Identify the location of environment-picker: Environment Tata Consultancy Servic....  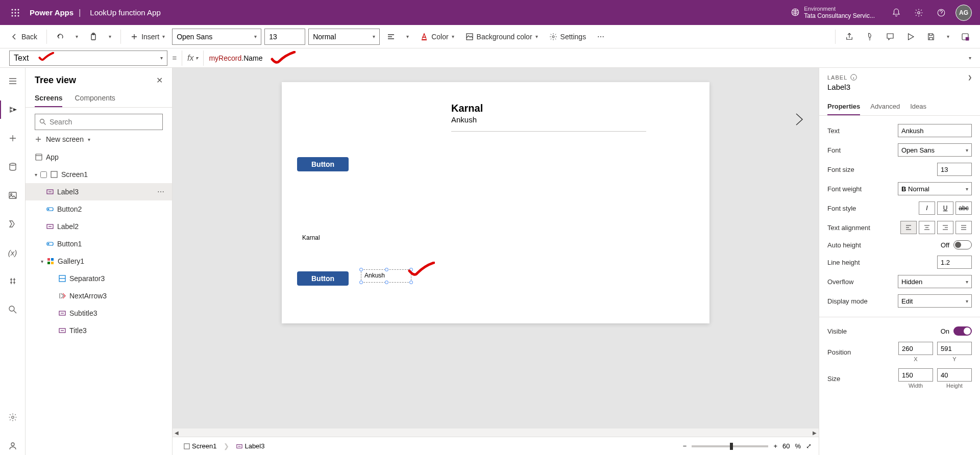
(833, 13).